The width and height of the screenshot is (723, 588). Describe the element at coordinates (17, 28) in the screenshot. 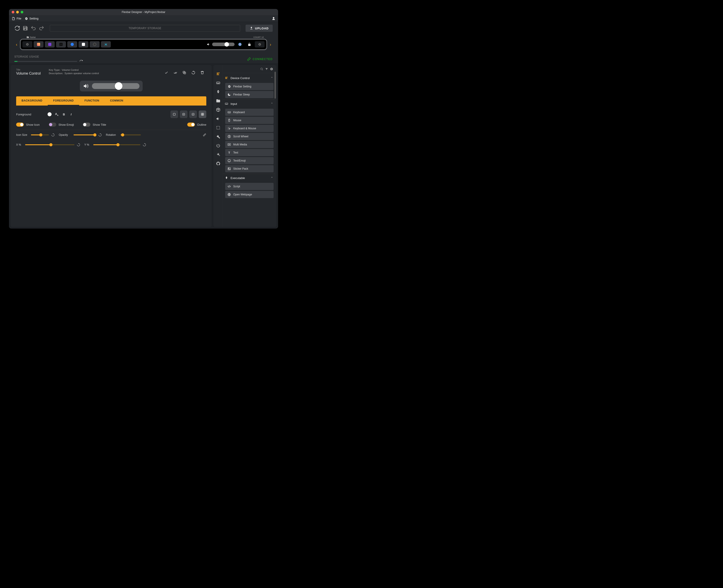

I see `refresh-button` at that location.